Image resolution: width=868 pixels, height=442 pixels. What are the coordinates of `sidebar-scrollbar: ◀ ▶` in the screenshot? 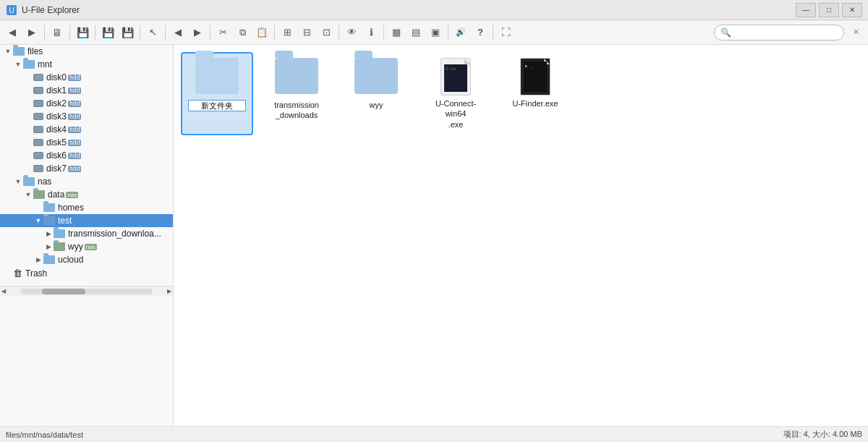 It's located at (87, 291).